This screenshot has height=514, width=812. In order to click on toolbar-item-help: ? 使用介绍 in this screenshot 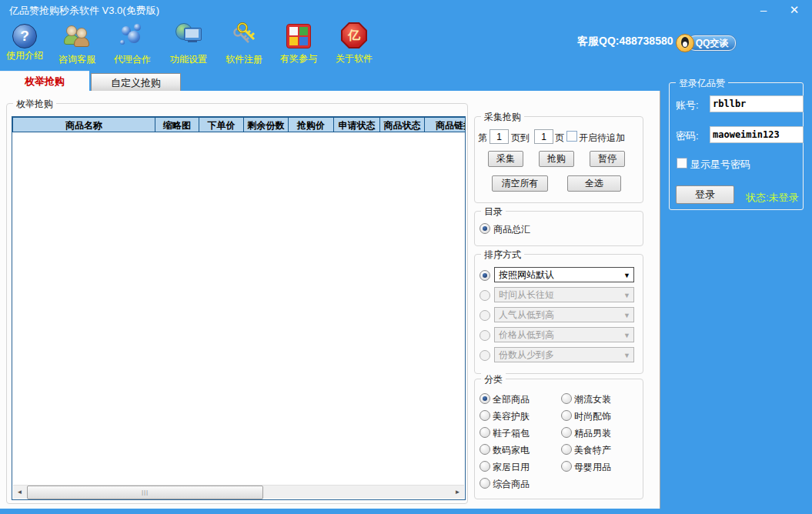, I will do `click(25, 44)`.